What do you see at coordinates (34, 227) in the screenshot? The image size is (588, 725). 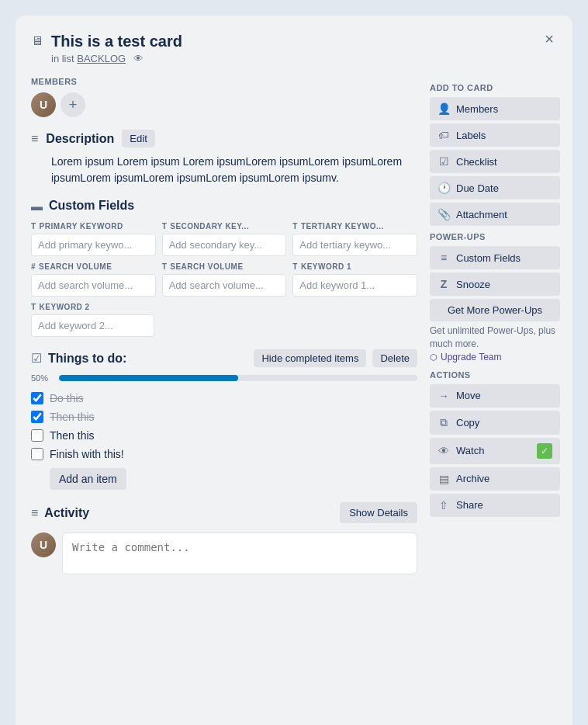 I see `cf-type-t-icon: T` at bounding box center [34, 227].